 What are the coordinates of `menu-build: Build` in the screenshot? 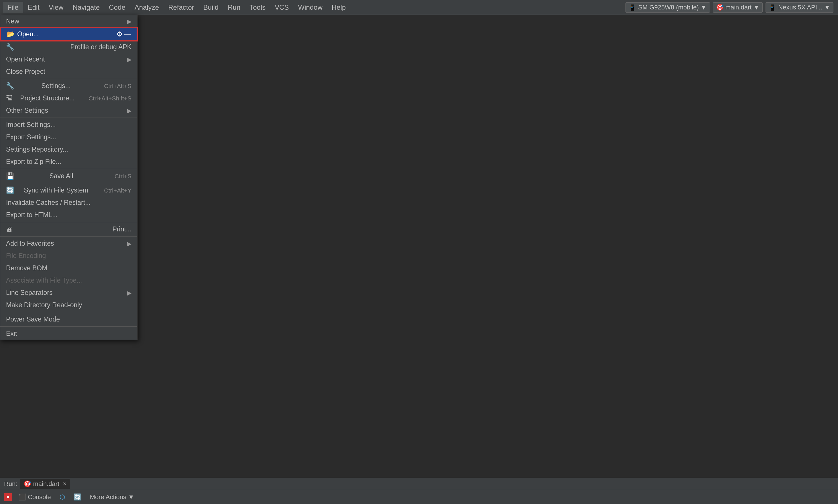 It's located at (211, 7).